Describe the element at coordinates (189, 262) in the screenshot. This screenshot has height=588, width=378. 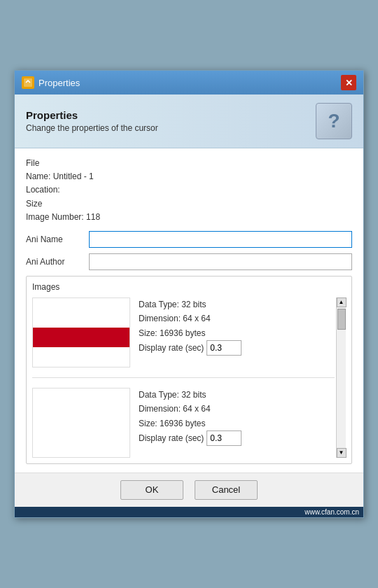
I see `ani-author-row: Ani Author` at that location.